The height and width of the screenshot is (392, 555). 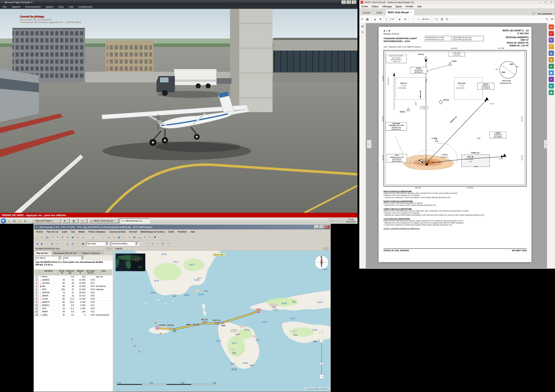 What do you see at coordinates (245, 363) in the screenshot?
I see `map-airport-label: RJFM` at bounding box center [245, 363].